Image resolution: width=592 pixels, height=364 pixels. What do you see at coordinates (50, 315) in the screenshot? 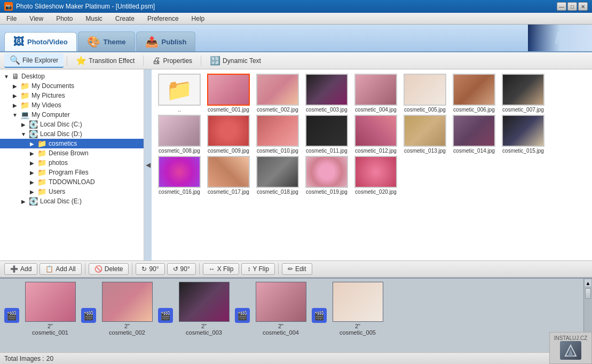
I see `slide-item-1: 2"cosmetic_001` at bounding box center [50, 315].